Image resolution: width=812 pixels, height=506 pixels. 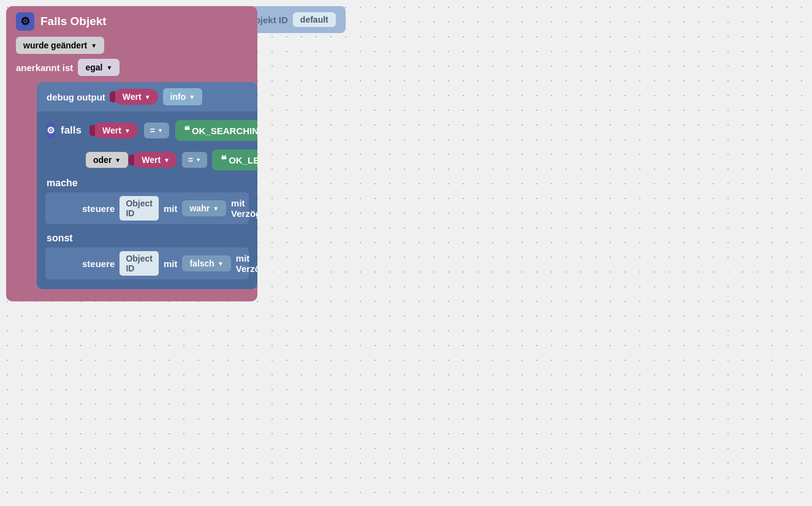 What do you see at coordinates (147, 208) in the screenshot?
I see `steuere-row-1: steuere Object ID mit wahr ▼ mit Verzöge…` at bounding box center [147, 208].